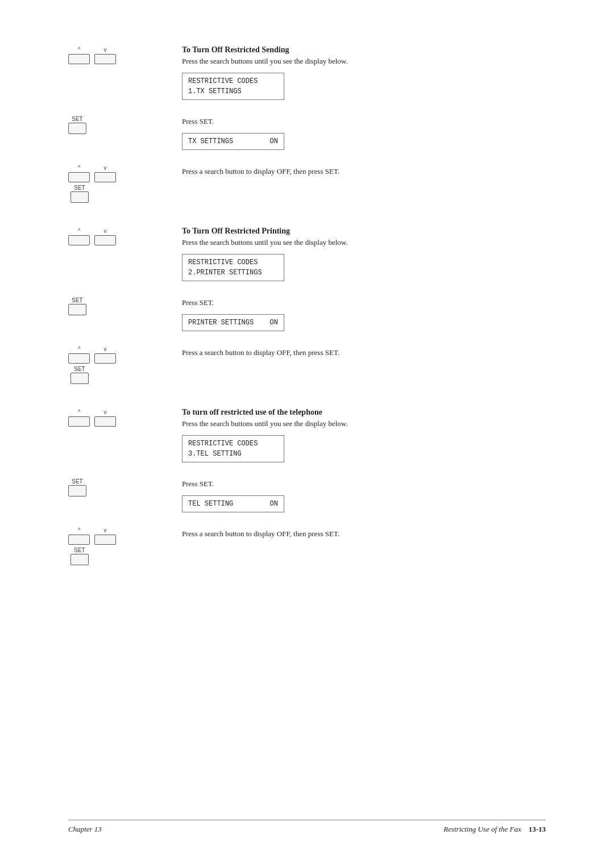 The height and width of the screenshot is (868, 614). What do you see at coordinates (77, 487) in the screenshot?
I see `set-button-group-tel: SET` at bounding box center [77, 487].